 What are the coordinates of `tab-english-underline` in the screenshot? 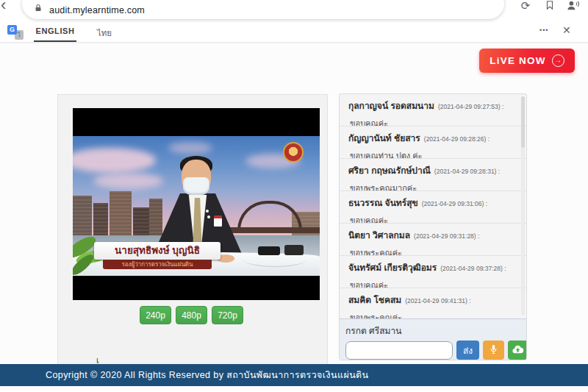 It's located at (55, 41).